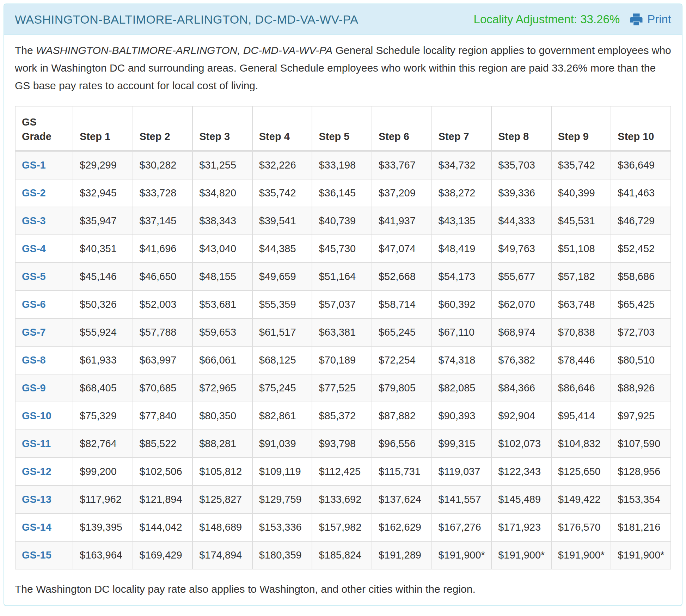  I want to click on pay-cell: $79,805, so click(402, 388).